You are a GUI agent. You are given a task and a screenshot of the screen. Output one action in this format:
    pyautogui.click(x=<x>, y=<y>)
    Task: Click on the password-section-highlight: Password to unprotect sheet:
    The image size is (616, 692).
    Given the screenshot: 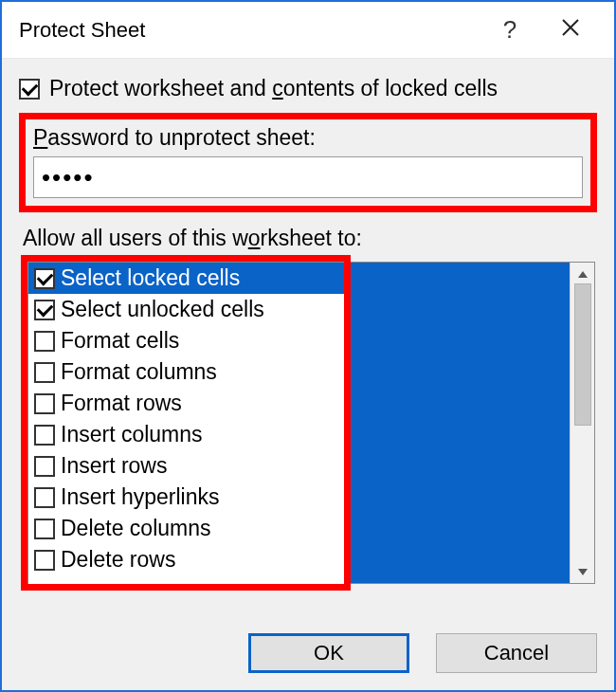 What is the action you would take?
    pyautogui.click(x=308, y=163)
    